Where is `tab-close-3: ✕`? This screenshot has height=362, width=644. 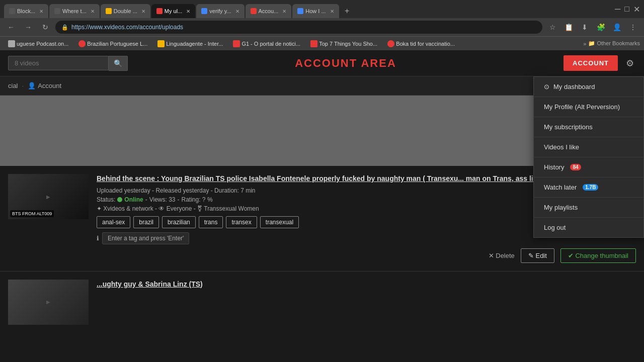
tab-close-3: ✕ is located at coordinates (143, 11).